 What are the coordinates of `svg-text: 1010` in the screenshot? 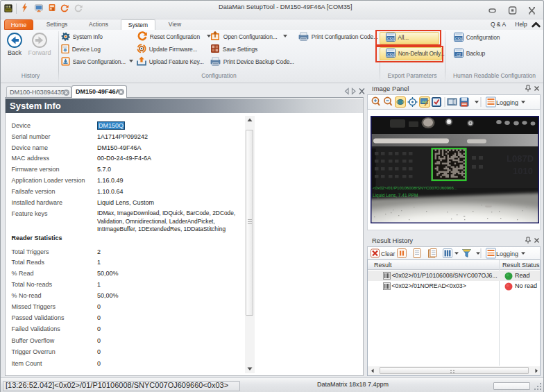 It's located at (523, 171).